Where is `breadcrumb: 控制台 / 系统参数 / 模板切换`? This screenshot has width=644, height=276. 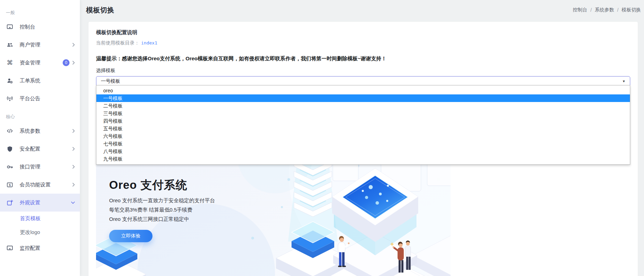
breadcrumb: 控制台 / 系统参数 / 模板切换 is located at coordinates (607, 10).